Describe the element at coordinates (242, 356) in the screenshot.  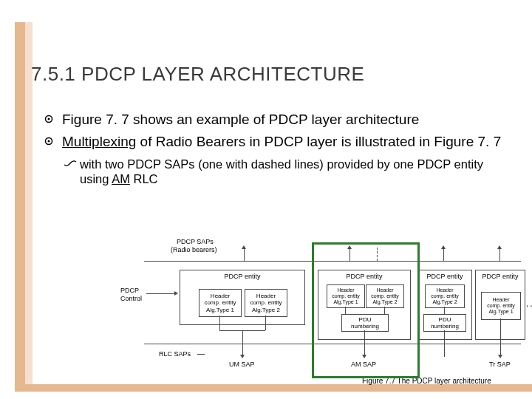
I see `arrow-down-um` at that location.